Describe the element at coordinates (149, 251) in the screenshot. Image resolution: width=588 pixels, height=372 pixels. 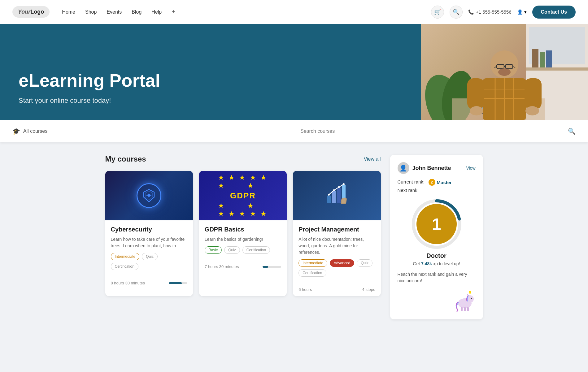
I see `course-body-cybersecurity: Cybersecurity Learn how to take care of …` at that location.